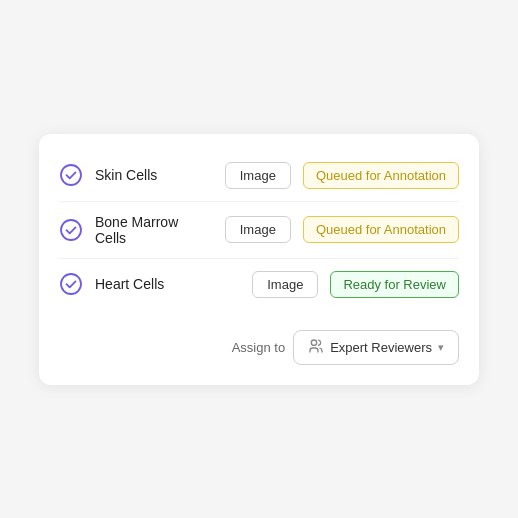 The image size is (518, 518). What do you see at coordinates (258, 230) in the screenshot?
I see `image-button-bone-marrow-cells: Image` at bounding box center [258, 230].